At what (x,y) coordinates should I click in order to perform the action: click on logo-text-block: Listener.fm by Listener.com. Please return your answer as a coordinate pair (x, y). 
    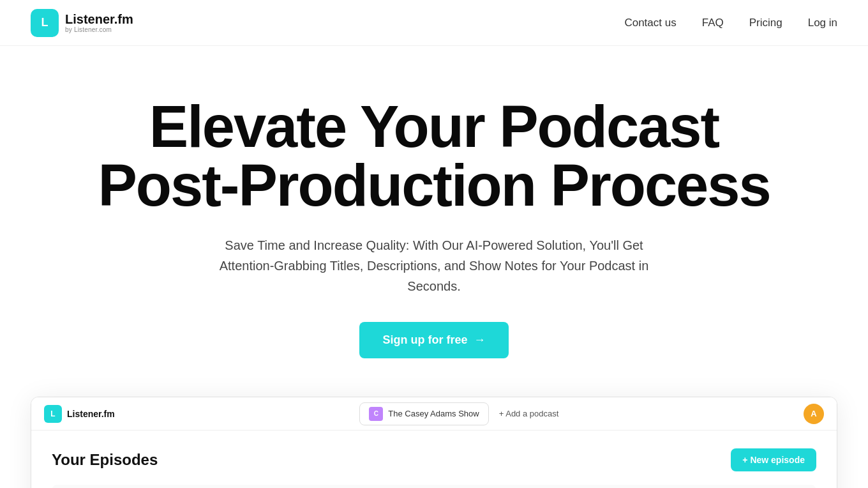
    Looking at the image, I should click on (100, 23).